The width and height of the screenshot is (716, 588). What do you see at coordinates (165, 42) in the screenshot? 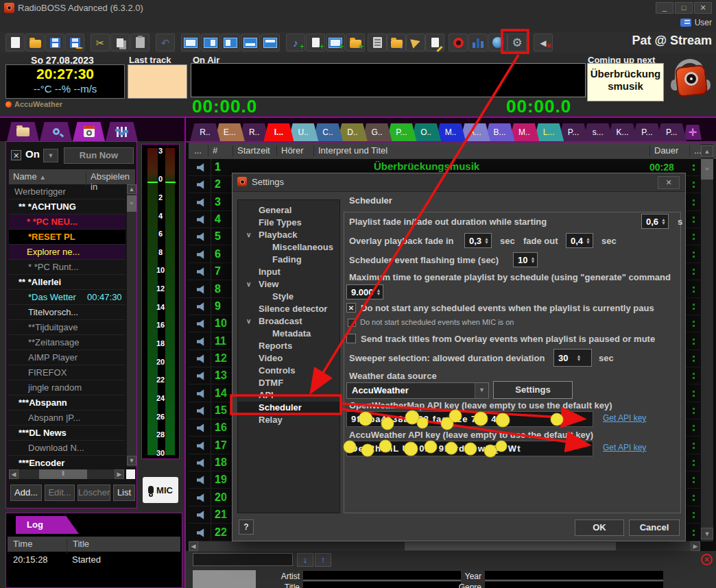
I see `undo-button: ↶` at bounding box center [165, 42].